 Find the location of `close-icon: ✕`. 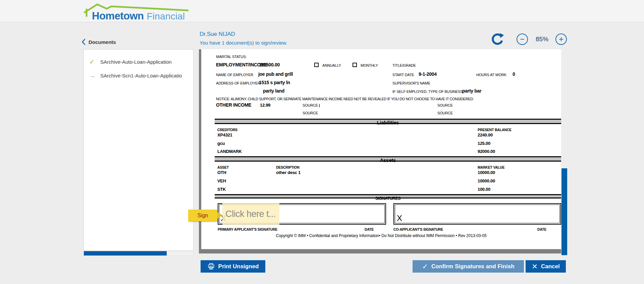

close-icon: ✕ is located at coordinates (535, 267).